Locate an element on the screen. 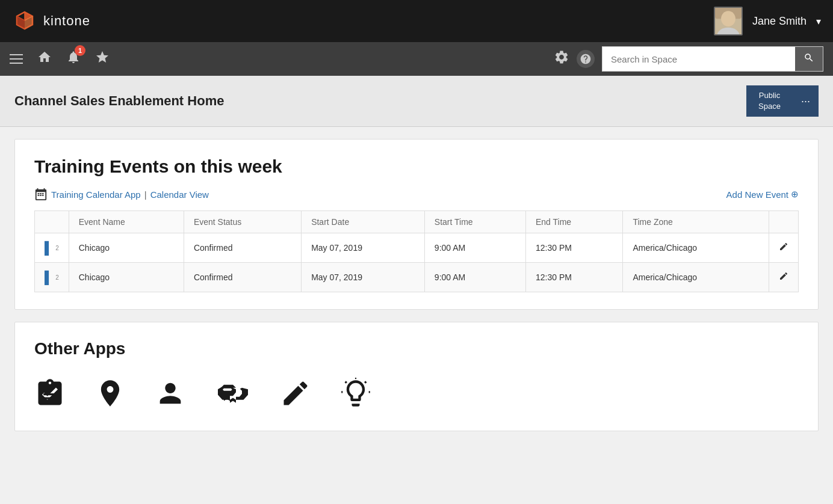 This screenshot has height=504, width=833. app-links-row: Training Calendar App | Calendar View Ad… is located at coordinates (416, 194).